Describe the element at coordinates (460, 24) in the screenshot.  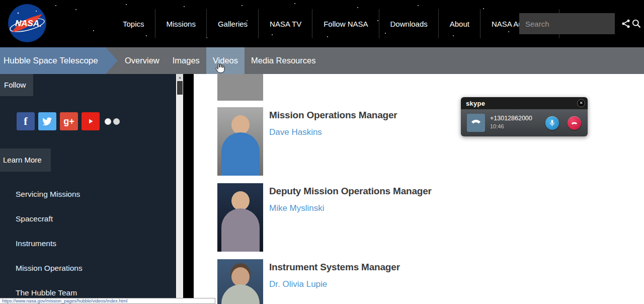
I see `nav-item-about: About` at that location.